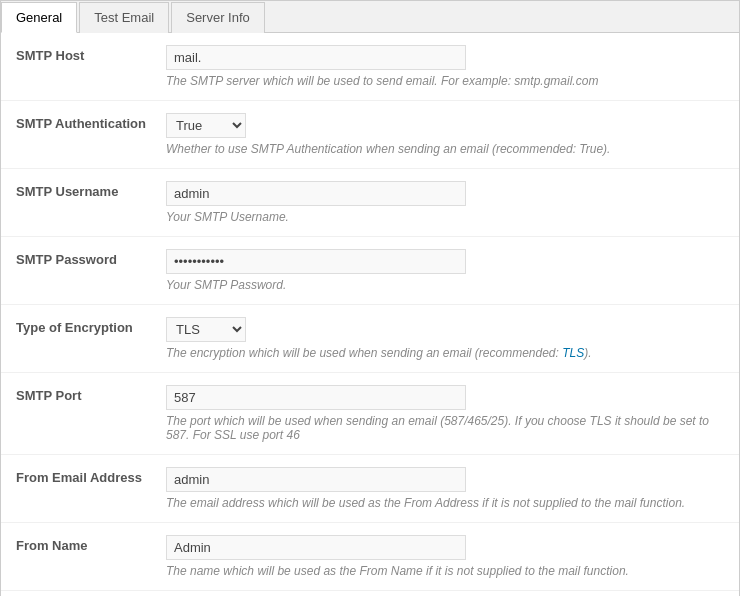 The image size is (740, 596). What do you see at coordinates (81, 489) in the screenshot?
I see `label-from-email: From Email Address` at bounding box center [81, 489].